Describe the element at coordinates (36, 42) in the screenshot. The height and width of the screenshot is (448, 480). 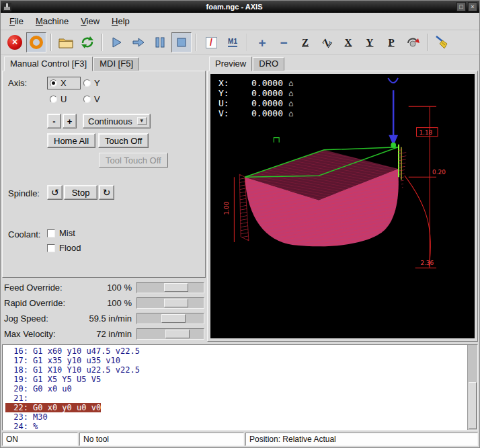
I see `power-icon` at that location.